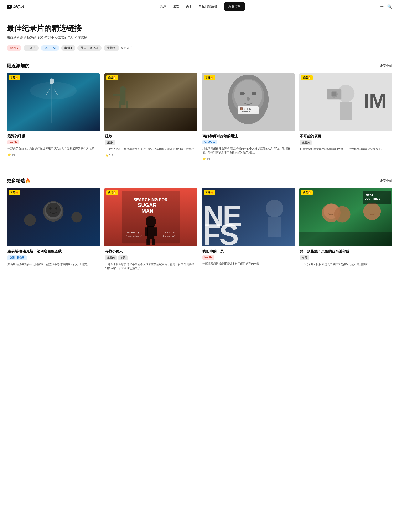 Image resolution: width=399 pixels, height=532 pixels. What do you see at coordinates (346, 102) in the screenshot?
I see `card-thumb-impossible: IM 首选🔥` at bounding box center [346, 102].